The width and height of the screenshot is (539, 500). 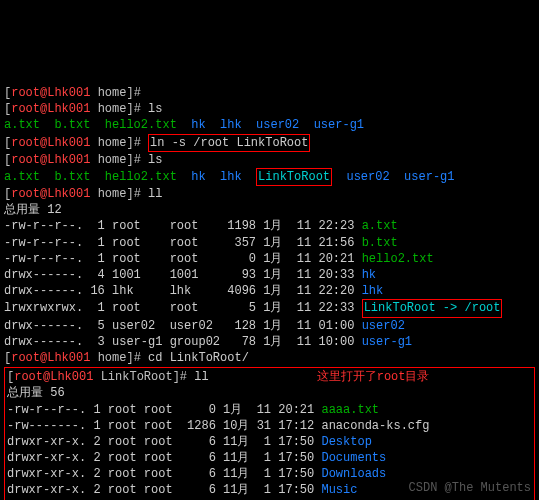 What do you see at coordinates (373, 291) in the screenshot?
I see `dir-name: lhk` at bounding box center [373, 291].